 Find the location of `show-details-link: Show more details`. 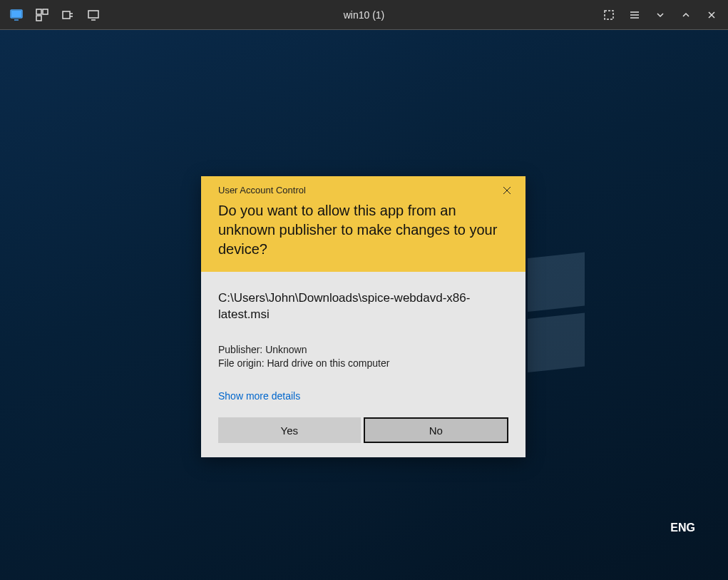

show-details-link: Show more details is located at coordinates (260, 396).